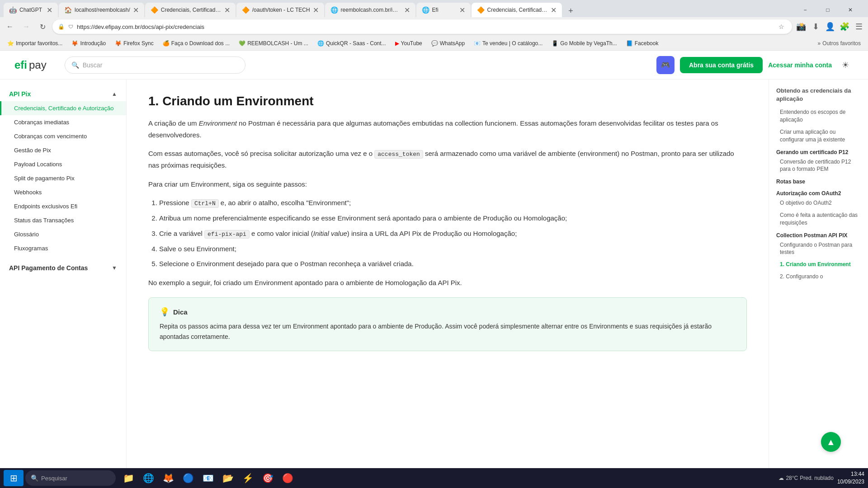  Describe the element at coordinates (14, 478) in the screenshot. I see `start-button: ⊞` at that location.